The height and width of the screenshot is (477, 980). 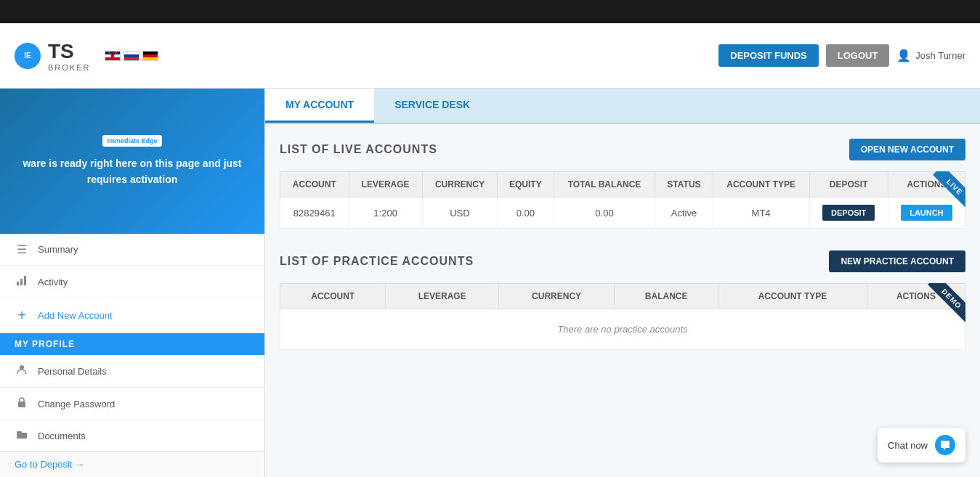 What do you see at coordinates (604, 213) in the screenshot?
I see `cell-total-balance: 0.00` at bounding box center [604, 213].